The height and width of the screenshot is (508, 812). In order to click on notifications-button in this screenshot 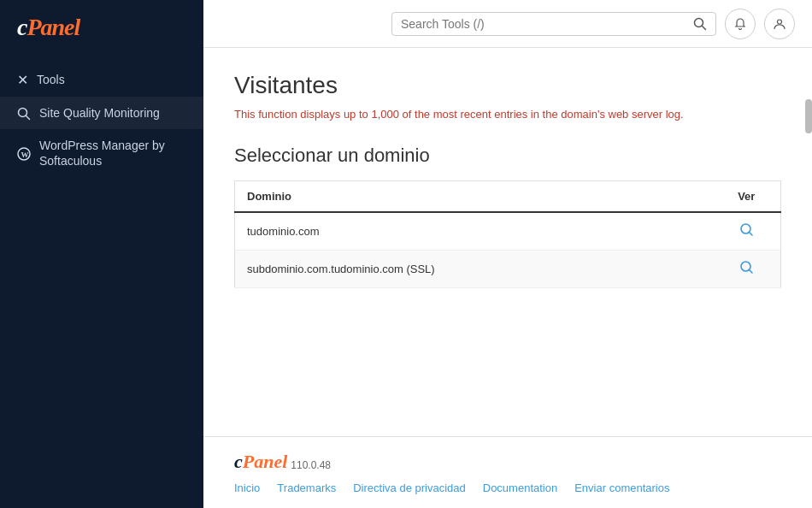, I will do `click(740, 24)`.